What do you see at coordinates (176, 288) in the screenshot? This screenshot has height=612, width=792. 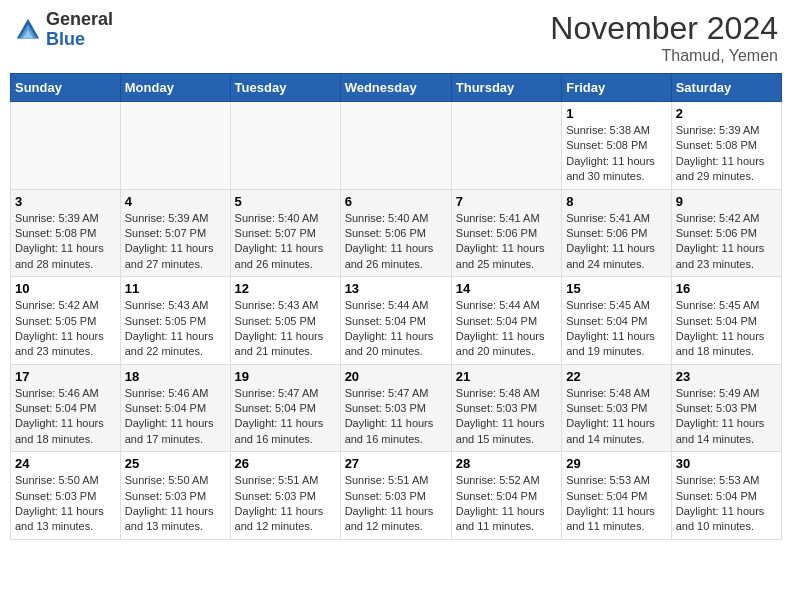 I see `day-number: 11` at bounding box center [176, 288].